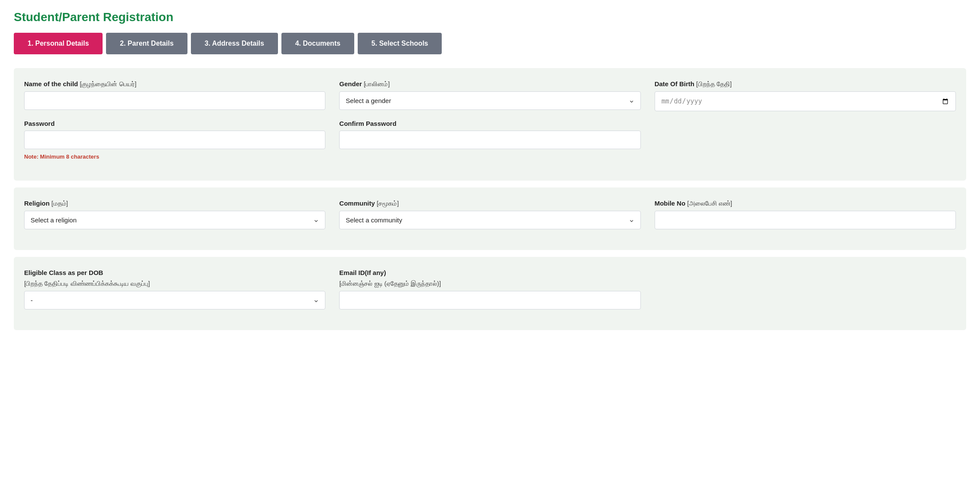  I want to click on religion-group: Religion [மதம்] Select a religion Hindu …, so click(175, 215).